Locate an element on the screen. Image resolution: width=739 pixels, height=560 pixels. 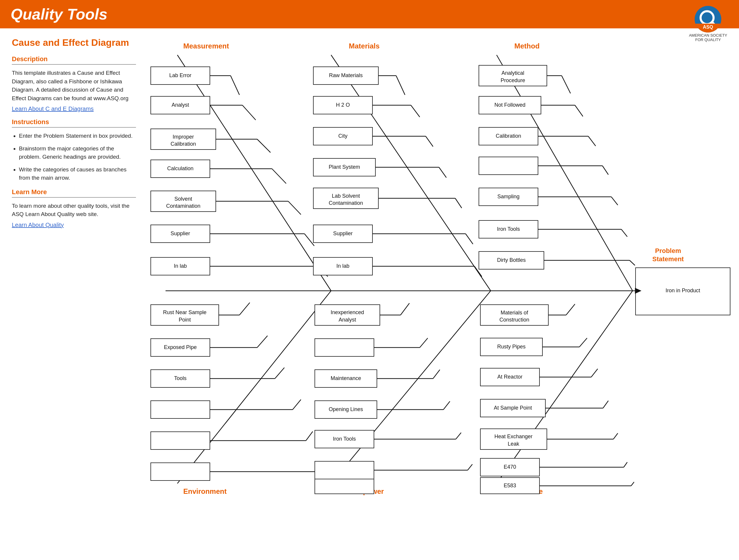
text-rust-near1: Rust Near Sample is located at coordinates (185, 313).